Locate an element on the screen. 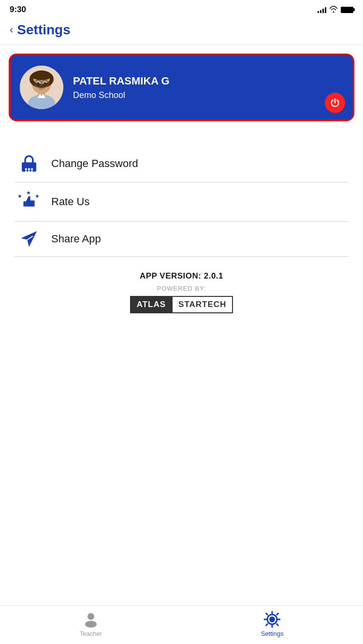 Image resolution: width=363 pixels, height=644 pixels. powered-by-label: POWERED BY: is located at coordinates (182, 289).